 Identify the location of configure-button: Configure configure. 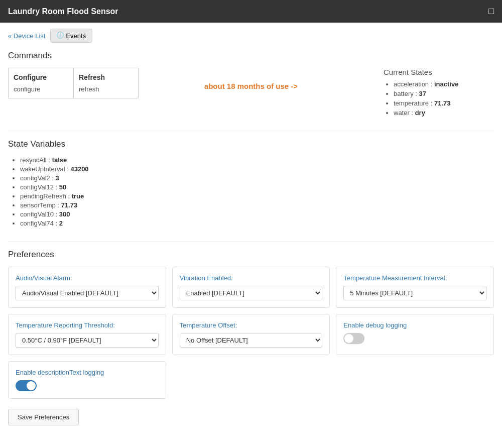
(41, 83).